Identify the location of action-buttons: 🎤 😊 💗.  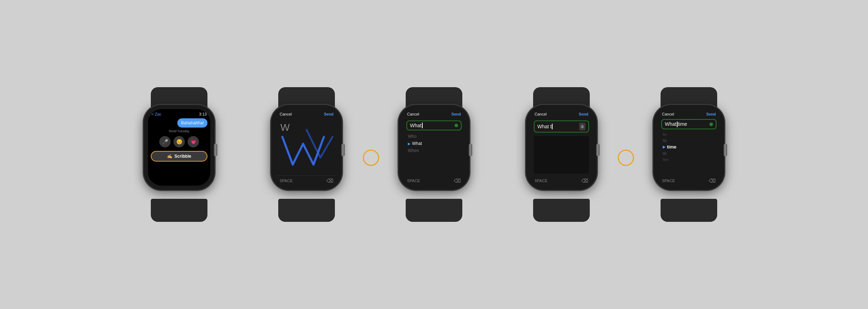
(179, 142).